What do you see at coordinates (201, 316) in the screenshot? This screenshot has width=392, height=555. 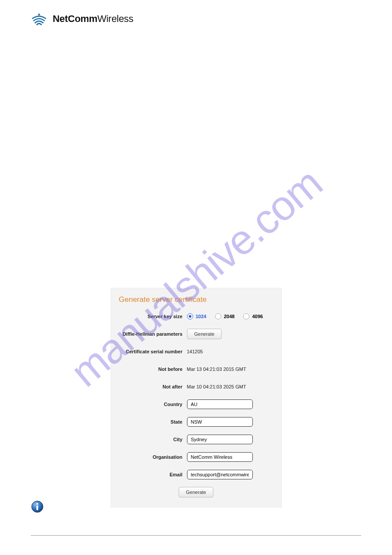 I see `radio-label: 1024` at bounding box center [201, 316].